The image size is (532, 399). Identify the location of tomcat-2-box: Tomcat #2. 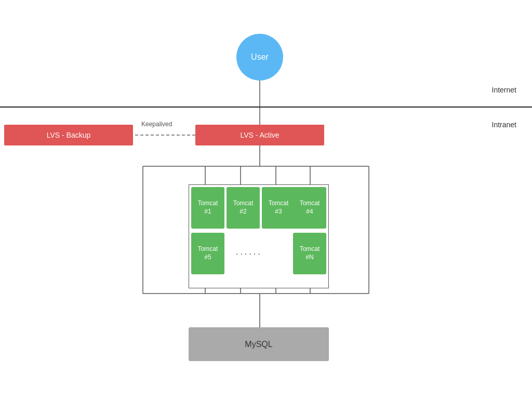
(243, 208).